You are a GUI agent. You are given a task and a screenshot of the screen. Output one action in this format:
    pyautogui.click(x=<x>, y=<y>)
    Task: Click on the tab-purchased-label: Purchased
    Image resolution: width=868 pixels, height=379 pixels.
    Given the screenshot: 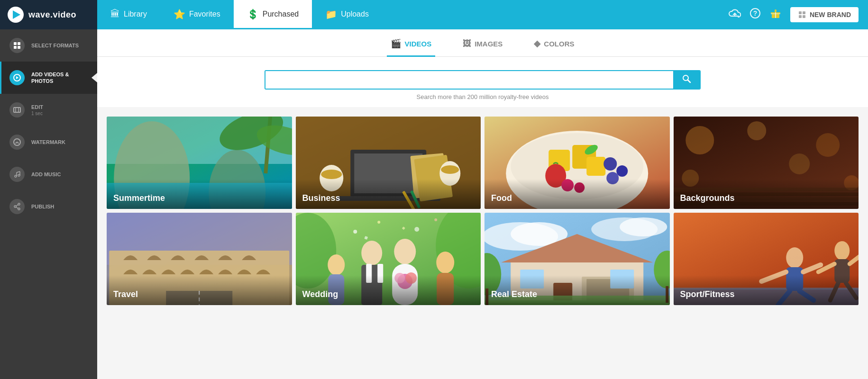 What is the action you would take?
    pyautogui.click(x=281, y=14)
    